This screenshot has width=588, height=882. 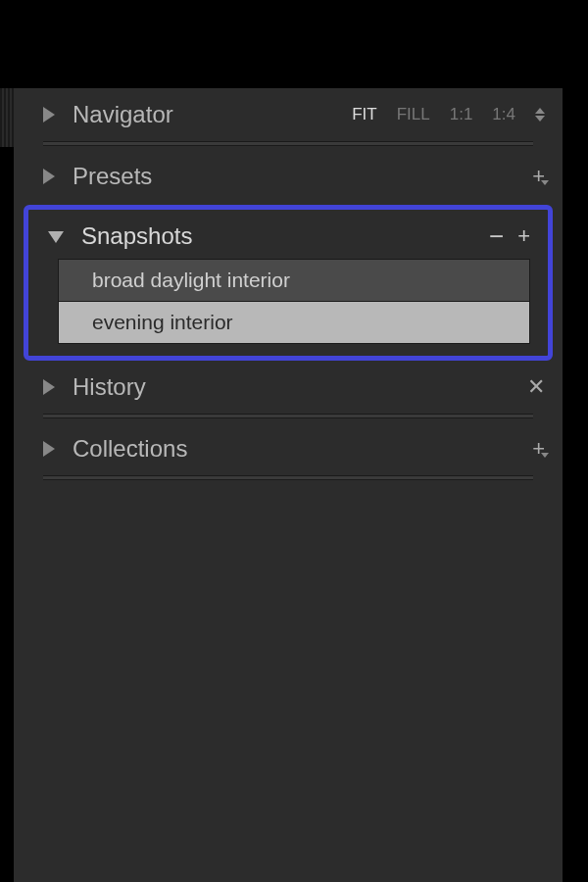 What do you see at coordinates (302, 176) in the screenshot?
I see `presets-title: Presets` at bounding box center [302, 176].